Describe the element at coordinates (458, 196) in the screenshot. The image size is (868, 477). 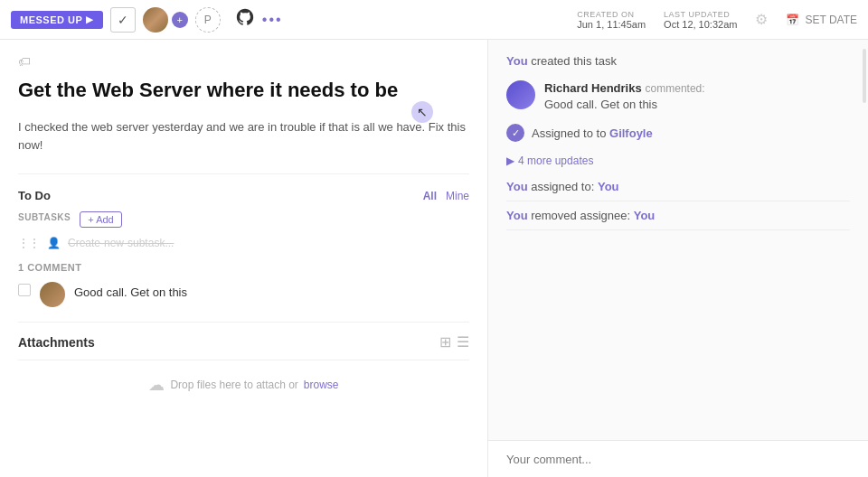
I see `filter-mine: Mine` at that location.